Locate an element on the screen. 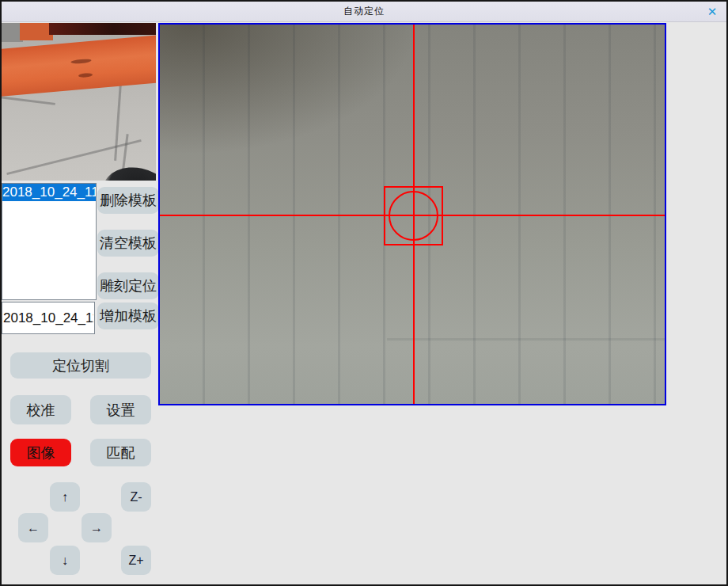 The image size is (728, 586). preview-dark-strip is located at coordinates (103, 29).